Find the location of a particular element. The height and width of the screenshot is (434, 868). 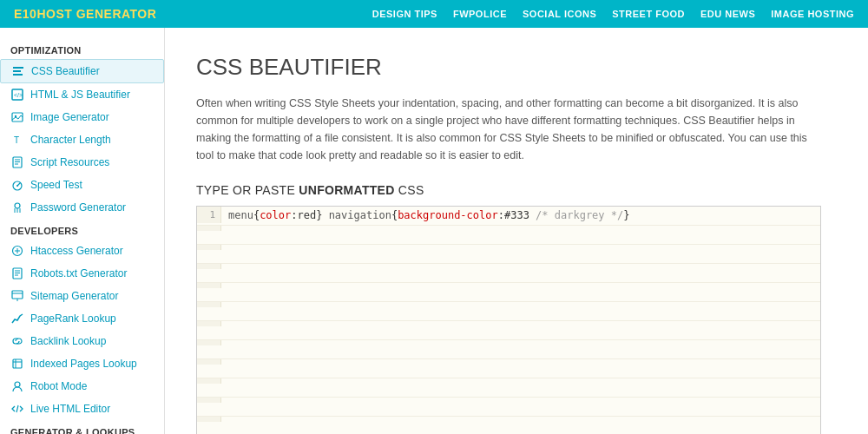

sidebar-item-backlink: Backlink Lookup is located at coordinates (82, 341).